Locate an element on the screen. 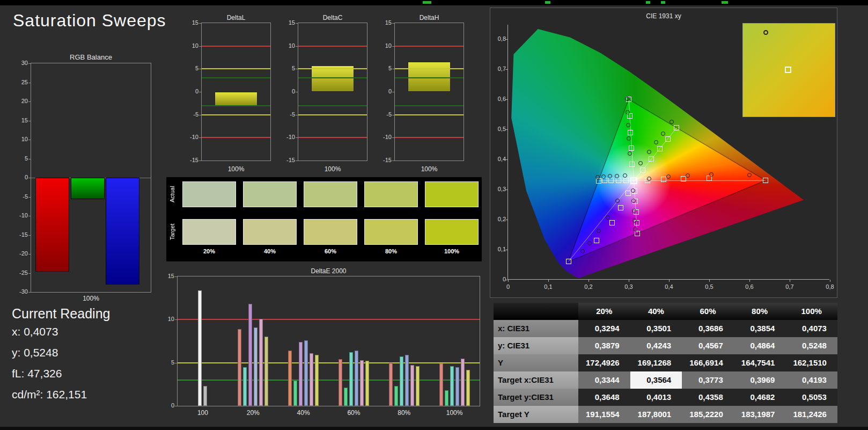 The height and width of the screenshot is (430, 868). y-tick-label: 0,2 is located at coordinates (498, 219).